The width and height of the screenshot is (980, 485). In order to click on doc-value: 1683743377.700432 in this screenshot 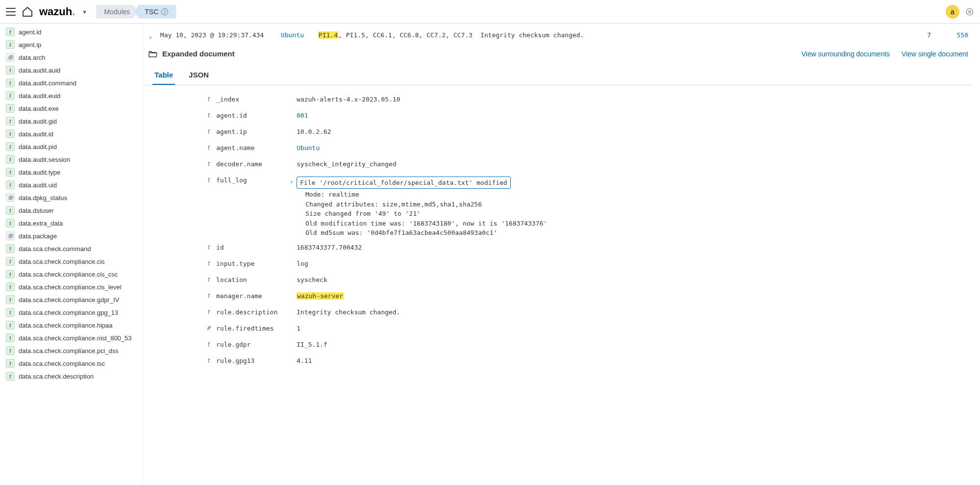, I will do `click(634, 247)`.